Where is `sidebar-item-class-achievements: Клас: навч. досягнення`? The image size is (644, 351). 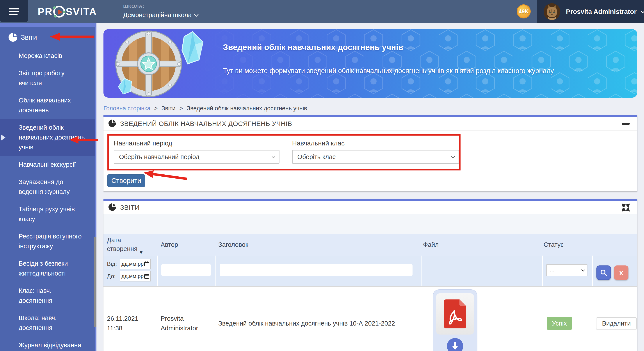 sidebar-item-class-achievements: Клас: навч. досягнення is located at coordinates (48, 296).